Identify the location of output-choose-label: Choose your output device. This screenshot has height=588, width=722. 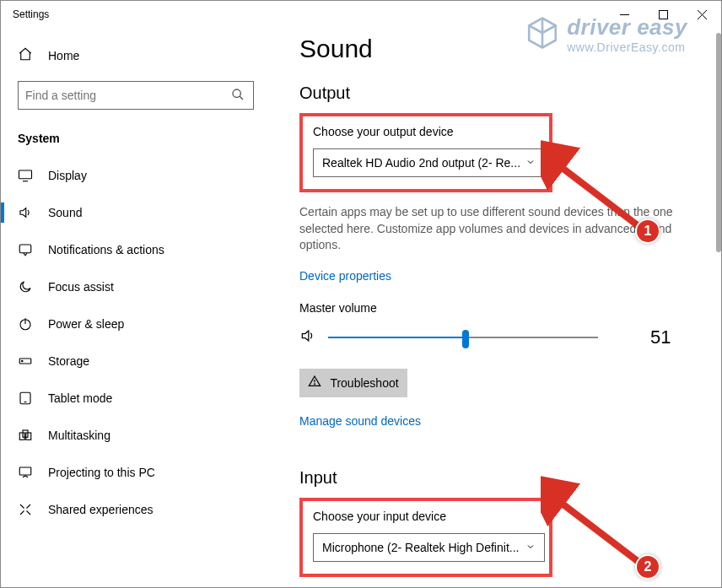
(426, 132).